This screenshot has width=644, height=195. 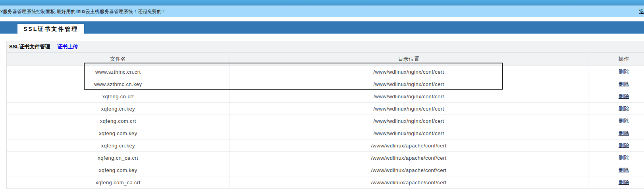 I want to click on top-blue-strip, so click(x=322, y=3).